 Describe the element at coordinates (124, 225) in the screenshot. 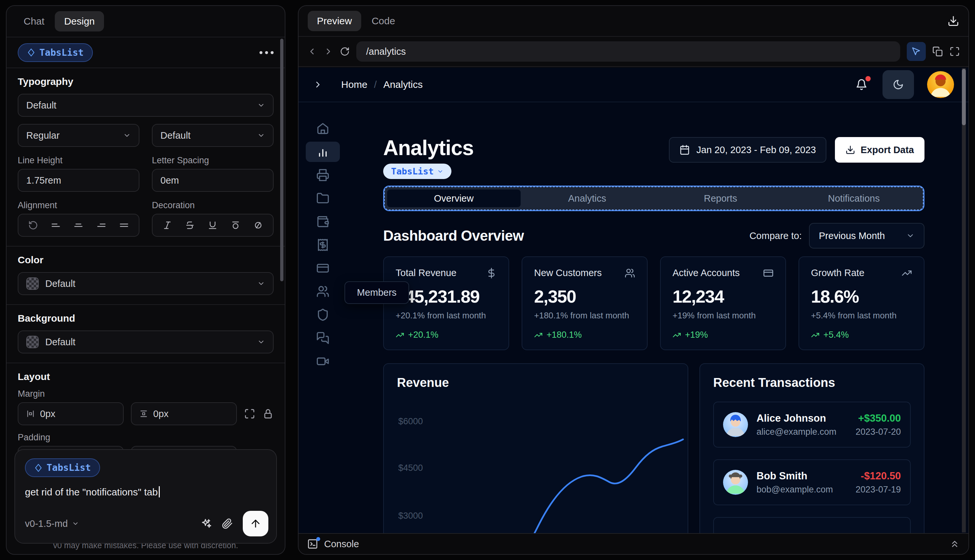

I see `align-justify-icon` at that location.